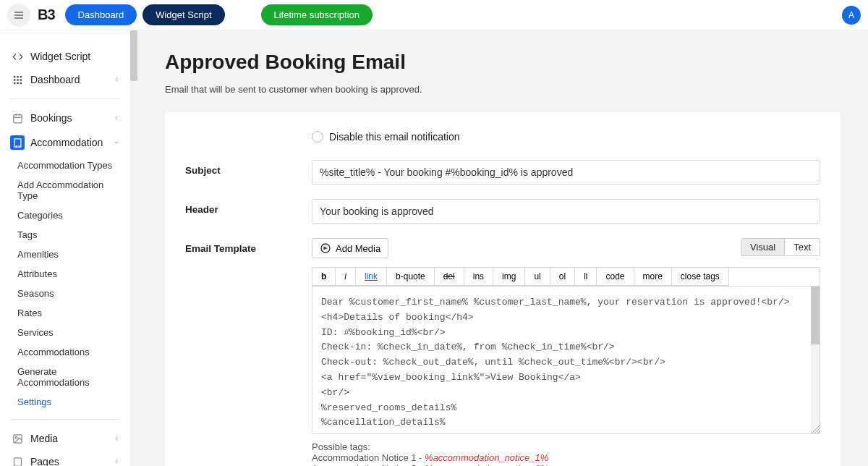 This screenshot has height=466, width=868. I want to click on menu-toggle, so click(19, 15).